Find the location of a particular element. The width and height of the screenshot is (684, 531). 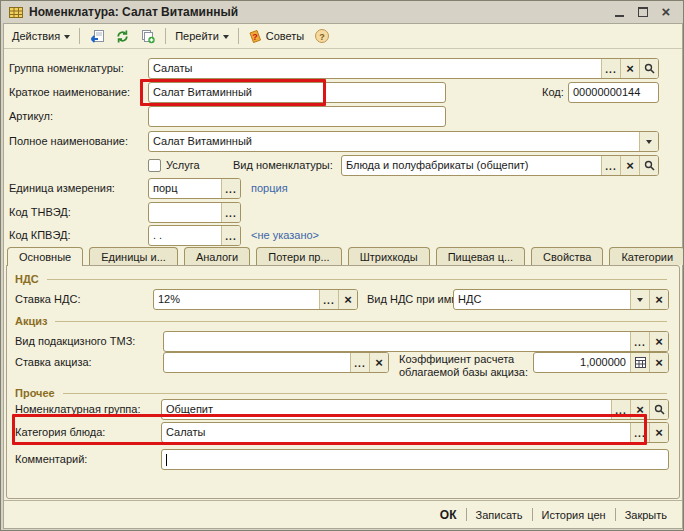

document-arrow-icon is located at coordinates (97, 36).